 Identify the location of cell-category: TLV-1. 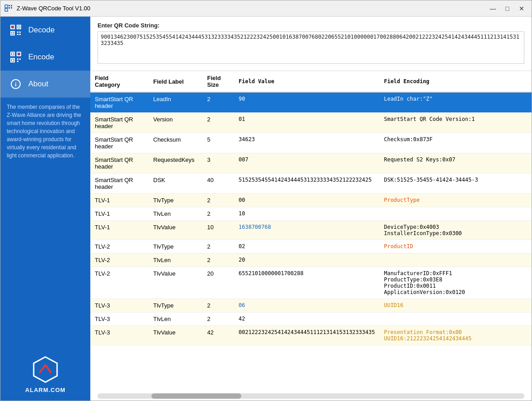
(120, 230).